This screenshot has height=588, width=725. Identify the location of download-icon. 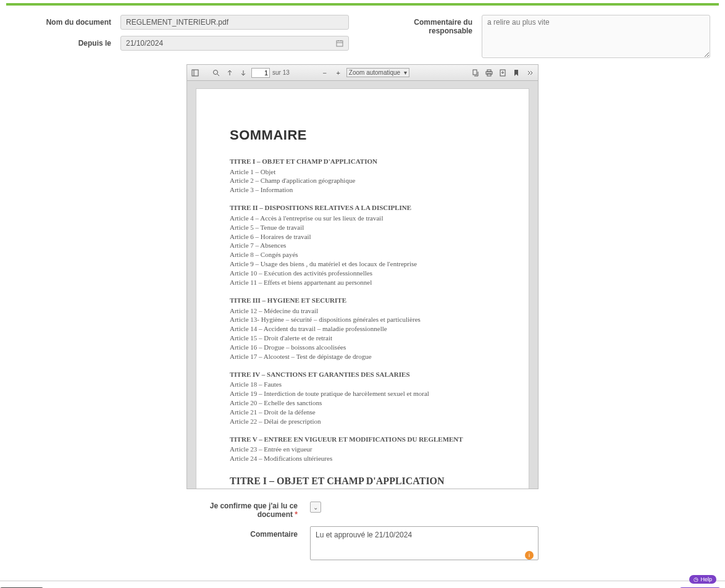
(503, 73).